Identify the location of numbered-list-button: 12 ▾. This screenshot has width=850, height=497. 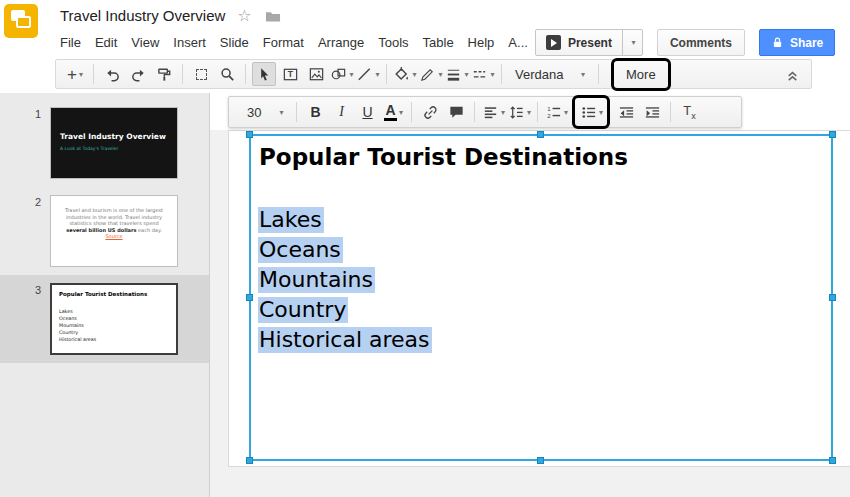
(556, 112).